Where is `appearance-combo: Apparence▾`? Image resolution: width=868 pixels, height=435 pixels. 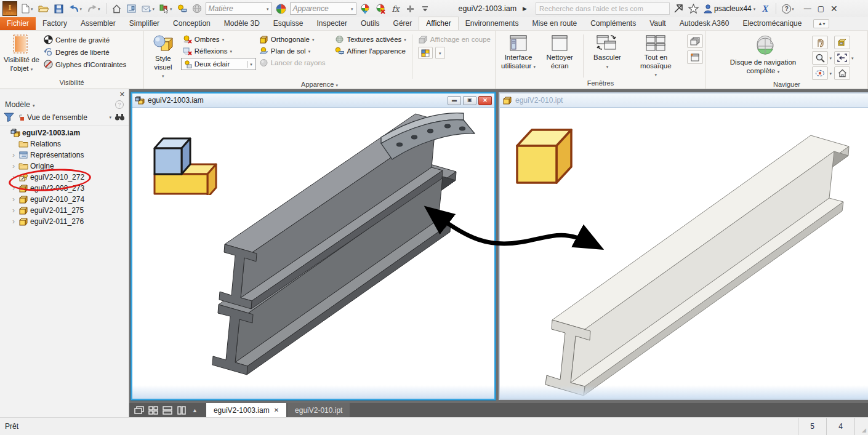
appearance-combo: Apparence▾ is located at coordinates (323, 9).